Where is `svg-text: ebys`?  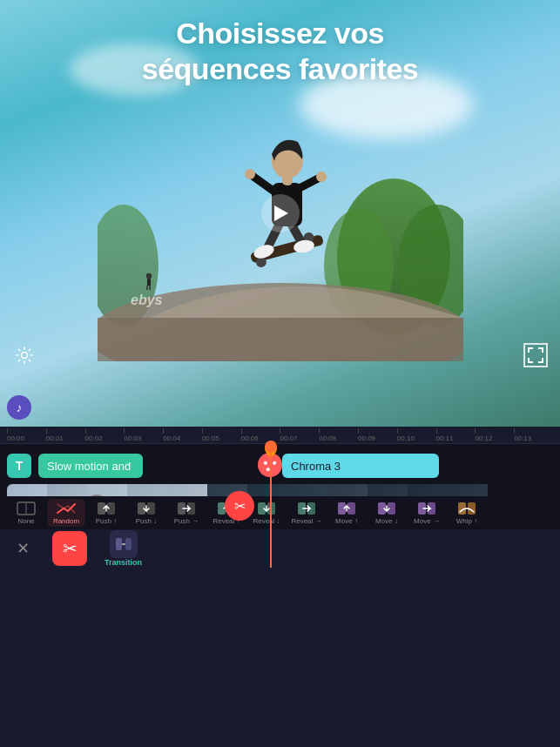
svg-text: ebys is located at coordinates (146, 299).